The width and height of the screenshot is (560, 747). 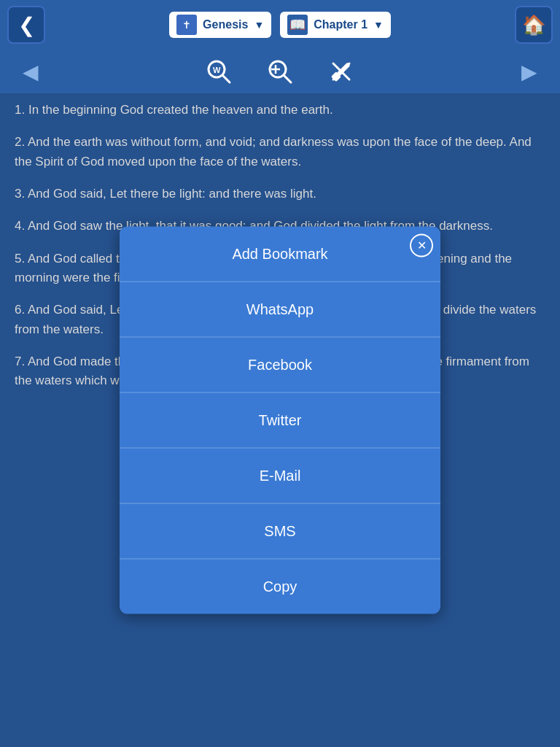 I want to click on copy-label: Copy, so click(x=280, y=587).